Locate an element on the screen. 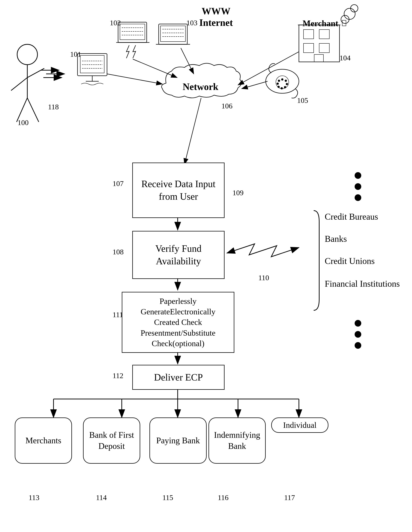 This screenshot has width=412, height=532. ref-111: 111 is located at coordinates (118, 315).